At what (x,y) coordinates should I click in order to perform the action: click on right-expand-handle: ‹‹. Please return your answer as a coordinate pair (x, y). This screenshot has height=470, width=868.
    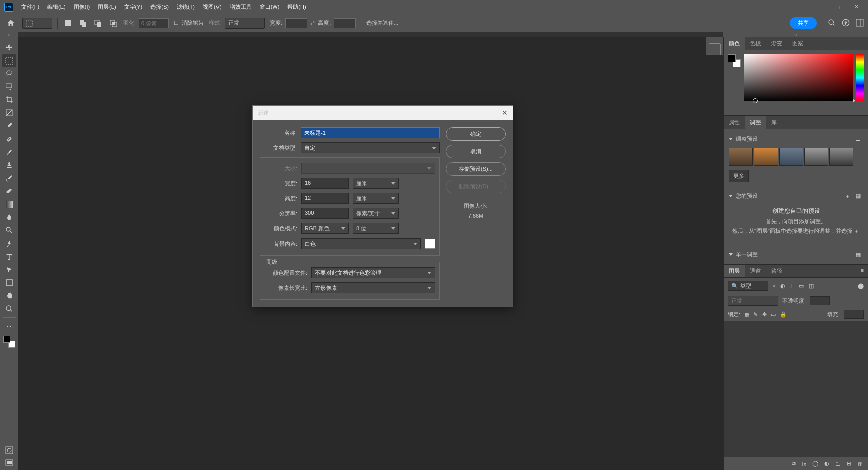
    Looking at the image, I should click on (796, 35).